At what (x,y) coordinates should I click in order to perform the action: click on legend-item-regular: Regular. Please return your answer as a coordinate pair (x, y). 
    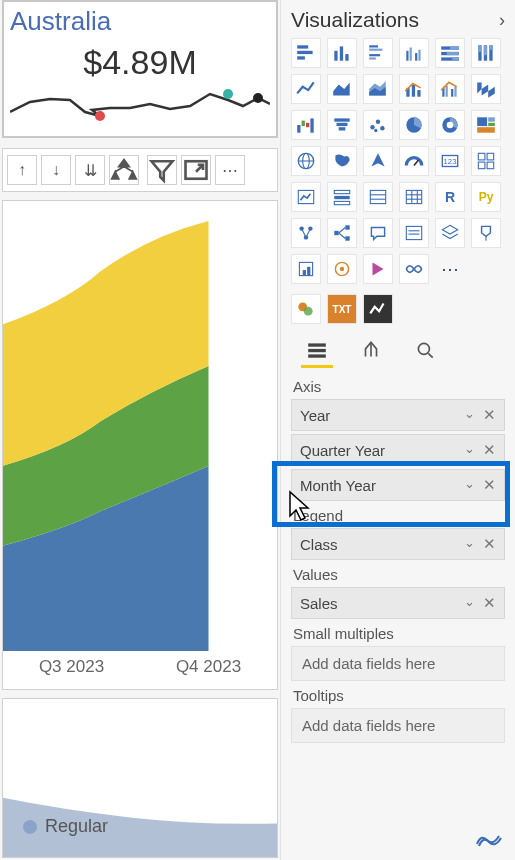
    Looking at the image, I should click on (66, 826).